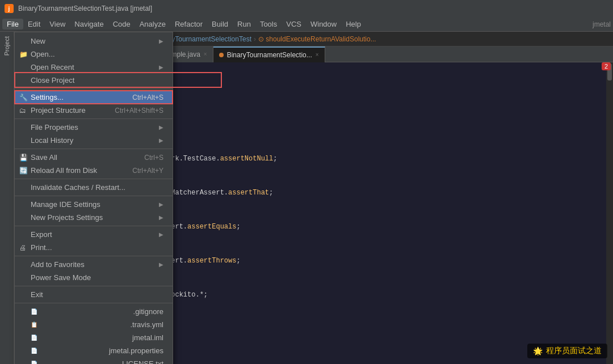 The image size is (613, 364). I want to click on gitignore-label: .gitignore, so click(149, 312).